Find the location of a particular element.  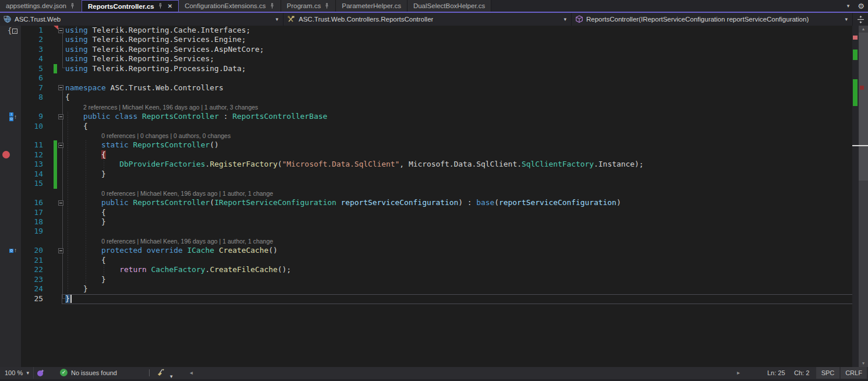

tab-ConfigurationExtensions.cs: ConfigurationExtensions.cs is located at coordinates (229, 6).